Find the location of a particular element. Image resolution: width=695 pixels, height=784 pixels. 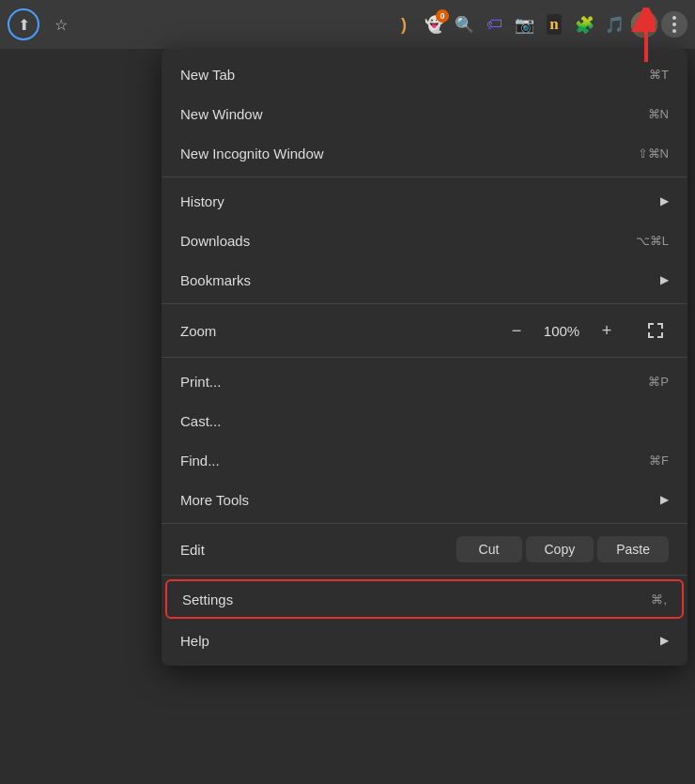

settings-shortcut: ⌘, is located at coordinates (659, 599).